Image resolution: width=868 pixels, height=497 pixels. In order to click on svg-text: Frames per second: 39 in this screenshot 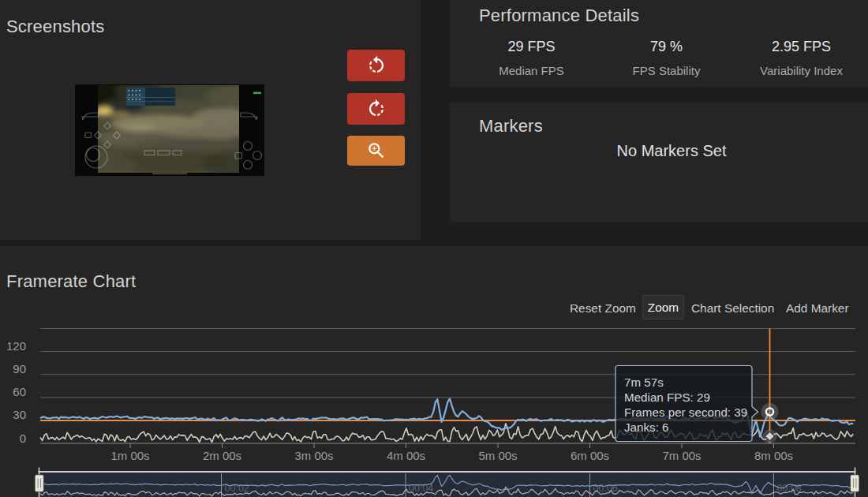, I will do `click(686, 412)`.